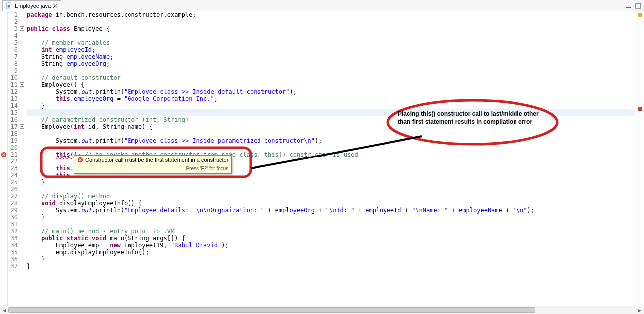  I want to click on line-number: 31, so click(13, 224).